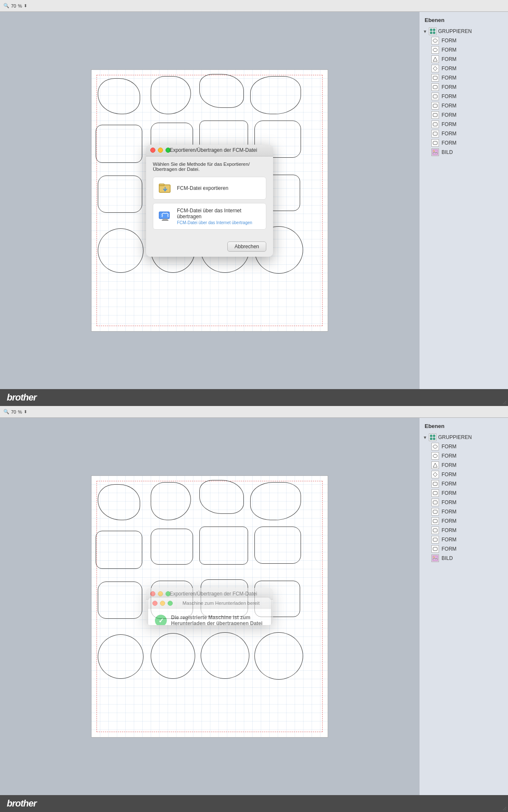 The image size is (508, 812). Describe the element at coordinates (210, 217) in the screenshot. I see `dialog-option-internet: FCM-Datei über das Internet übertragen F…` at that location.